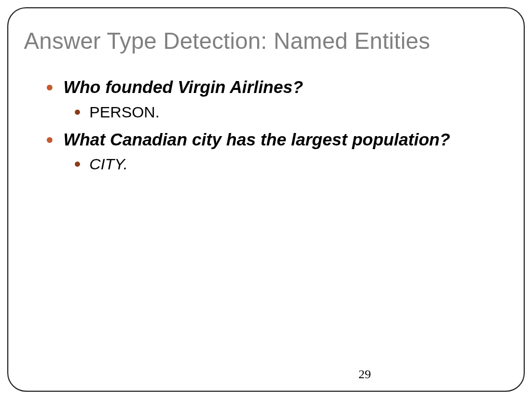 The width and height of the screenshot is (532, 399). Describe the element at coordinates (257, 139) in the screenshot. I see `bullet-question-2-text: What Canadian city has the largest popul…` at that location.